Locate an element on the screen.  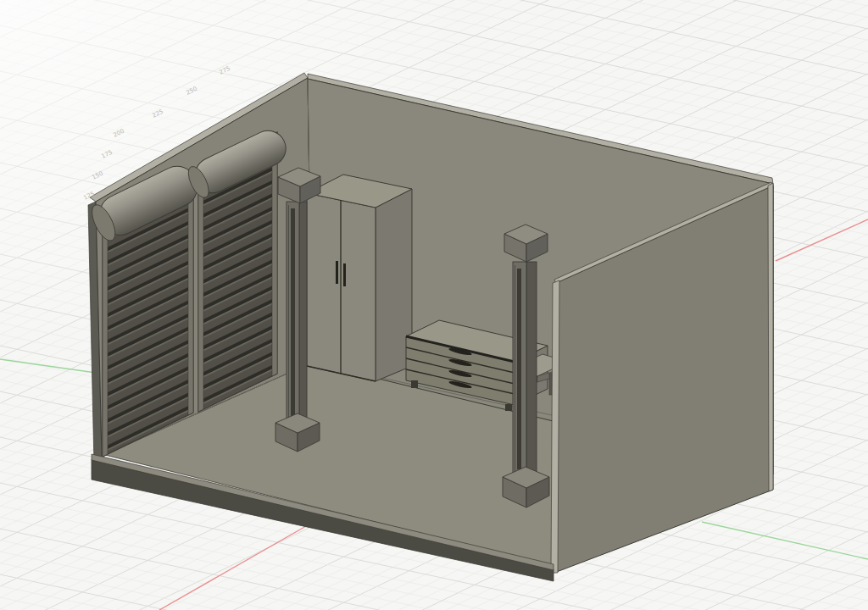
wardrobe-handle-left is located at coordinates (337, 273).